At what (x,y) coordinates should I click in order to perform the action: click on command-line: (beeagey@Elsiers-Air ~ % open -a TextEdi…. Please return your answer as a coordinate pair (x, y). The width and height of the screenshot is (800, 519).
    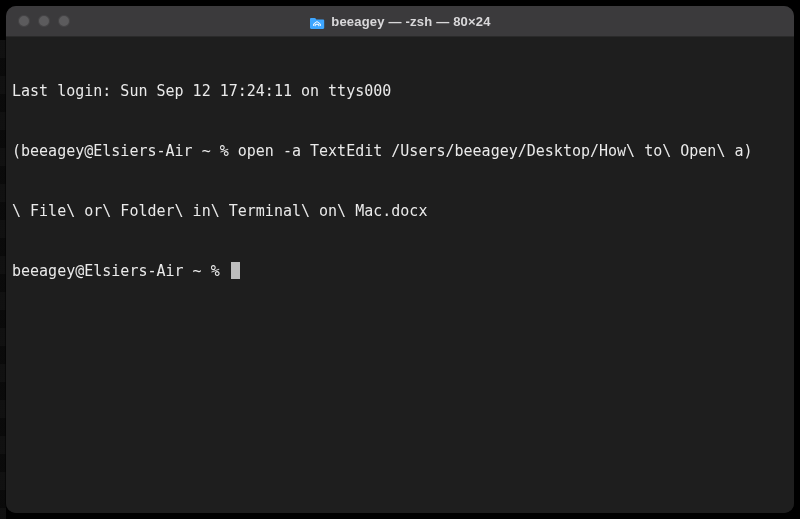
    Looking at the image, I should click on (400, 151).